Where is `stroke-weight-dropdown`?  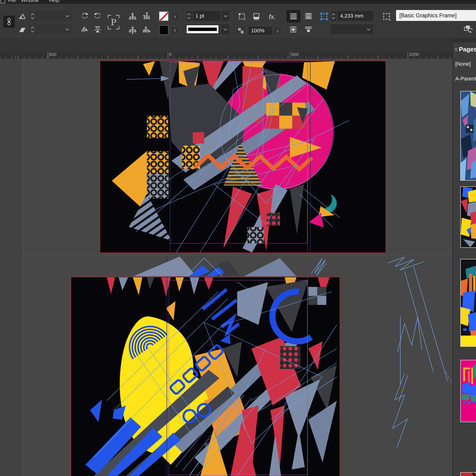
stroke-weight-dropdown is located at coordinates (225, 16).